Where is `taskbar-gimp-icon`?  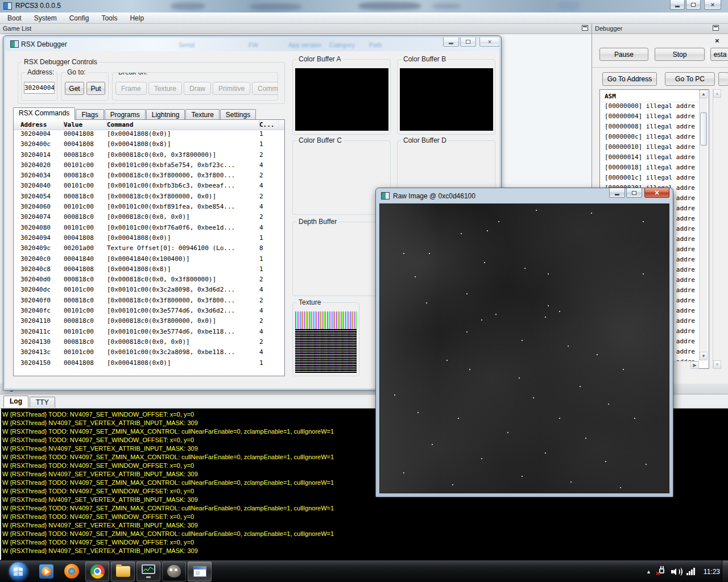 taskbar-gimp-icon is located at coordinates (174, 572).